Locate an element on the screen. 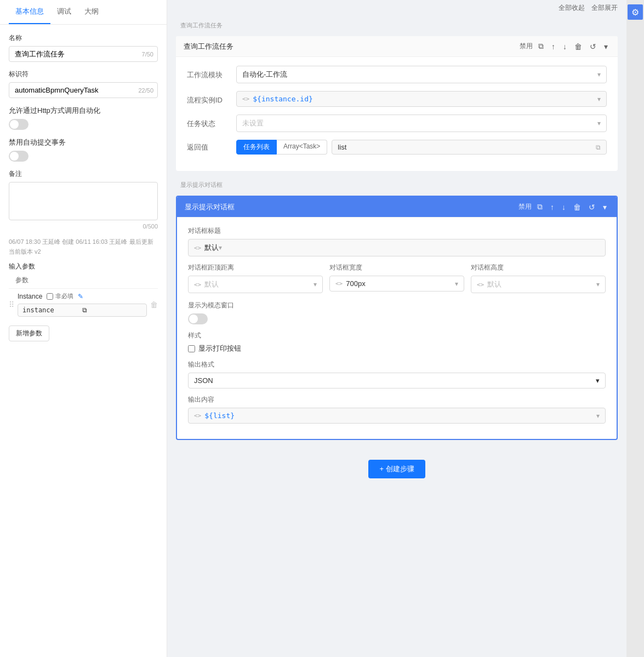 The image size is (644, 657). task1-restore-btn: ↺ is located at coordinates (593, 47).